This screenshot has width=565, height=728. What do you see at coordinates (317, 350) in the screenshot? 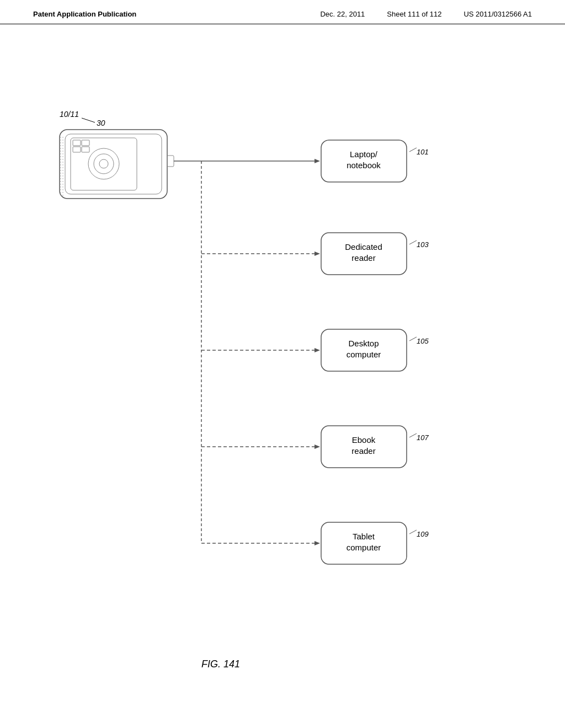
I see `arrowhead-desktop` at bounding box center [317, 350].